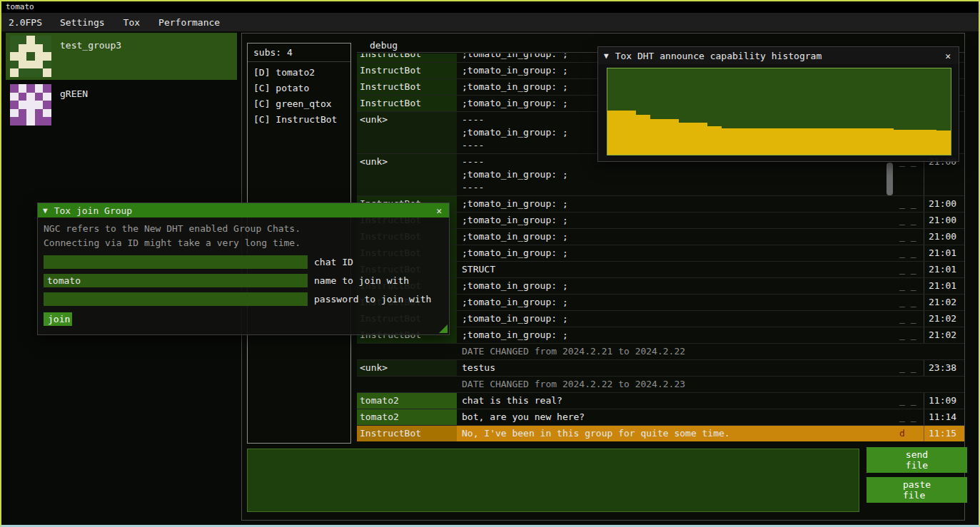 The height and width of the screenshot is (527, 980). I want to click on message-row: <unk>testus_ _23:38, so click(661, 368).